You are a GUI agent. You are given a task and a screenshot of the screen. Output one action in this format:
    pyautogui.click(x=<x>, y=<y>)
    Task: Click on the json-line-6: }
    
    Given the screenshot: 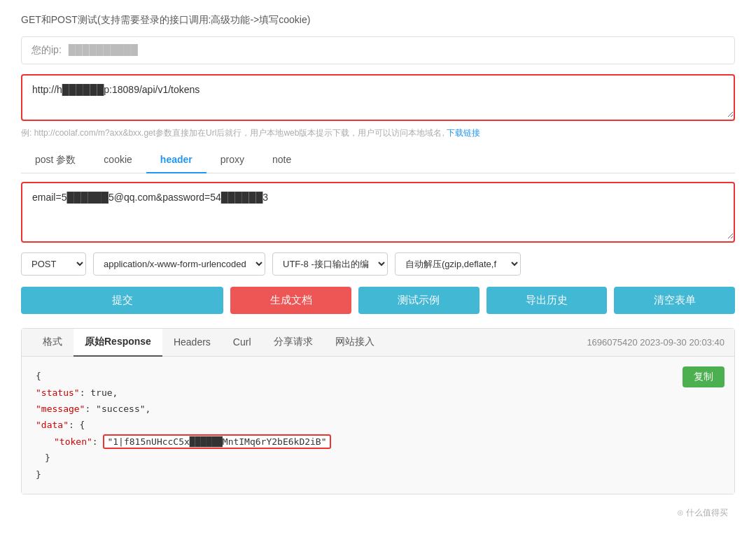 What is the action you would take?
    pyautogui.click(x=378, y=457)
    